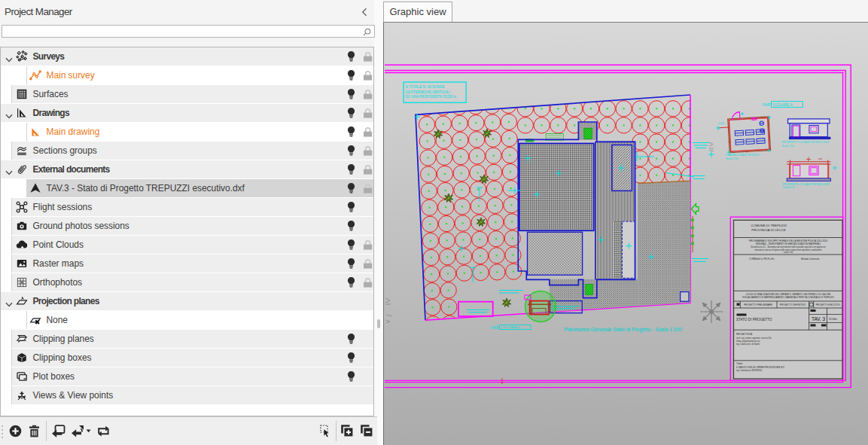  I want to click on svg-text: Metodo Comunale, so click(810, 259).